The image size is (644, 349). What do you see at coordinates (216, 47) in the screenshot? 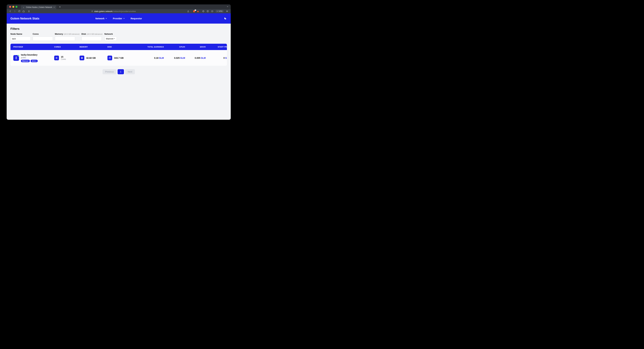
I see `th-start-price: START PRICE` at bounding box center [216, 47].